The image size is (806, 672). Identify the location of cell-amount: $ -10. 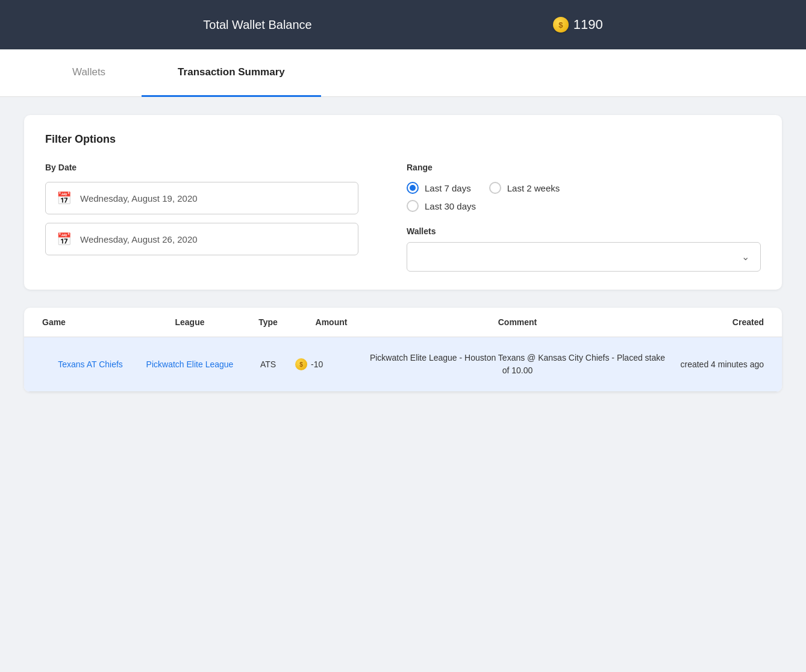
(331, 364).